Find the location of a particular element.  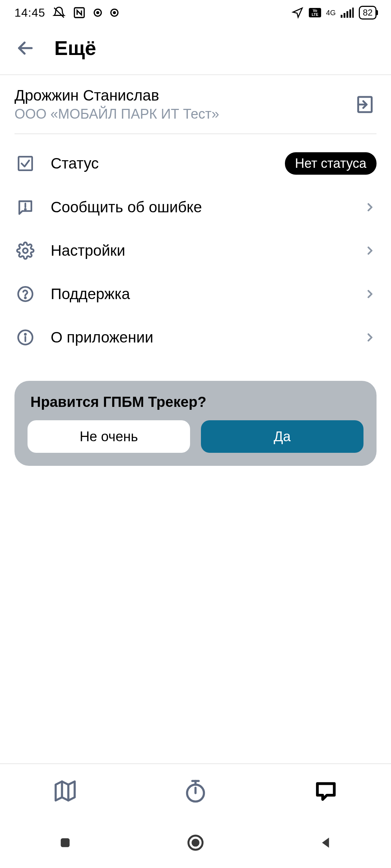

checkbox-checked-icon is located at coordinates (25, 163).